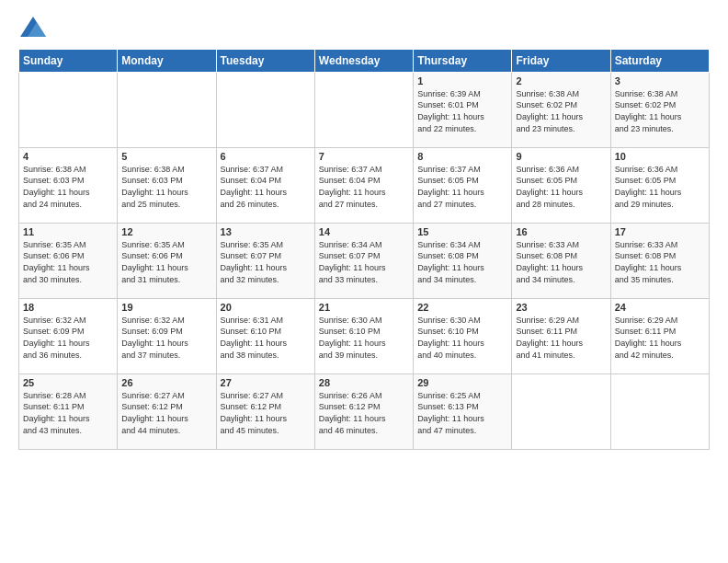 This screenshot has height=563, width=728. Describe the element at coordinates (463, 336) in the screenshot. I see `calendar-cell: 22Sunrise: 6:30 AM Sunset: 6:10 PM Dayli…` at that location.